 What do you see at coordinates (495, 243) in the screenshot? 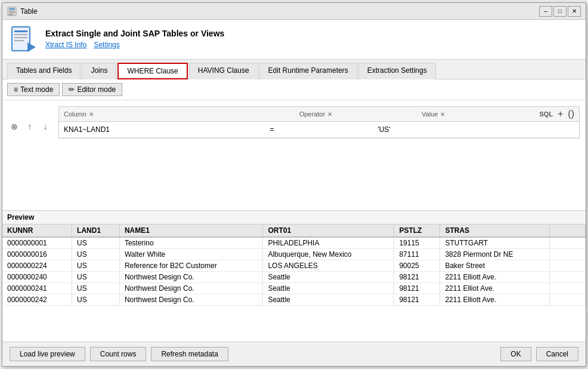
I see `table-cell: STUTTGART` at bounding box center [495, 243].